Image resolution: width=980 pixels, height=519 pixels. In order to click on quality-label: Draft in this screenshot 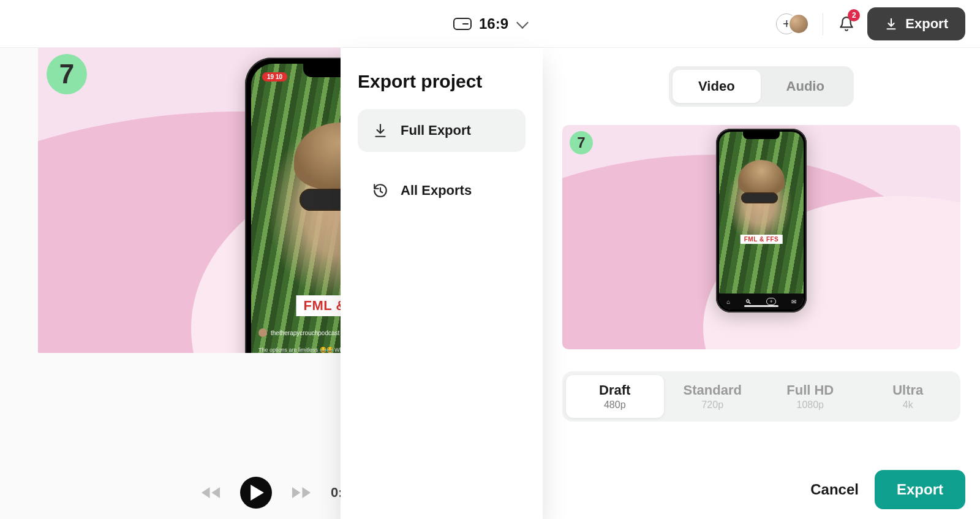, I will do `click(615, 390)`.